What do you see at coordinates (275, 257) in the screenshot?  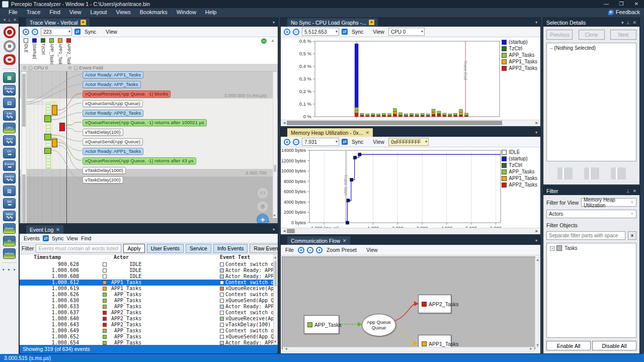 I see `scroll-up-icon: ▲` at bounding box center [275, 257].